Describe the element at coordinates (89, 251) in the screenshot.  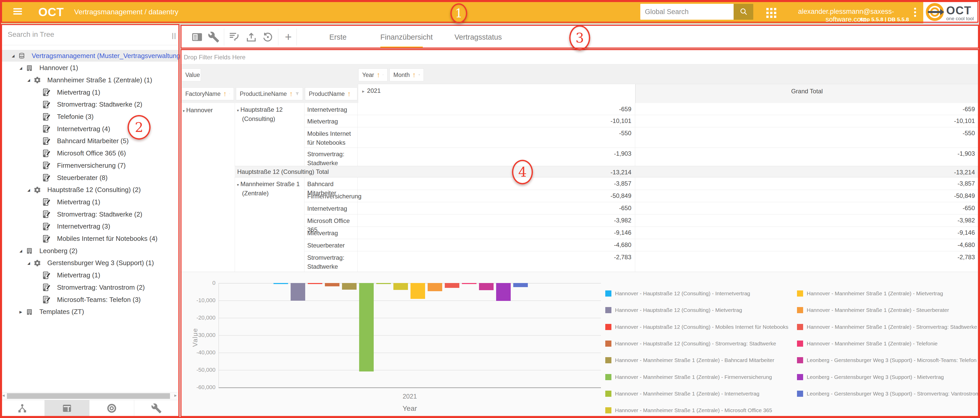
I see `tree-item: ◢Leonberg (2)` at that location.